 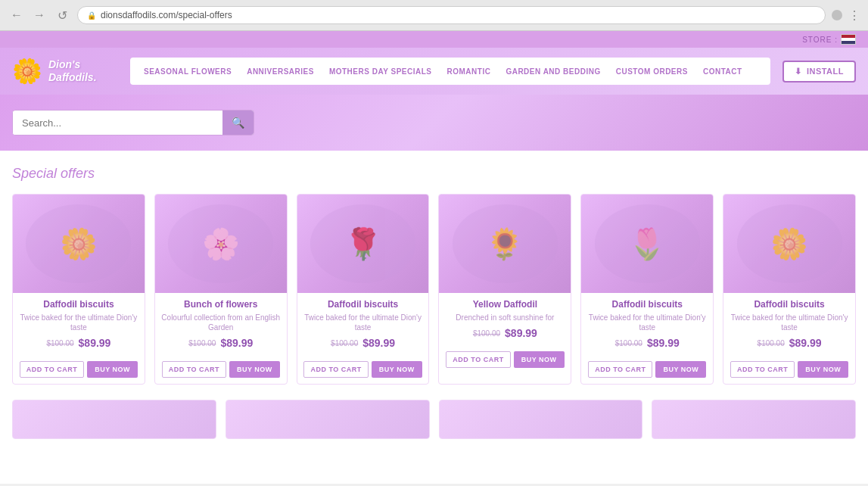 What do you see at coordinates (363, 244) in the screenshot?
I see `product-image-inner: 🌹` at bounding box center [363, 244].